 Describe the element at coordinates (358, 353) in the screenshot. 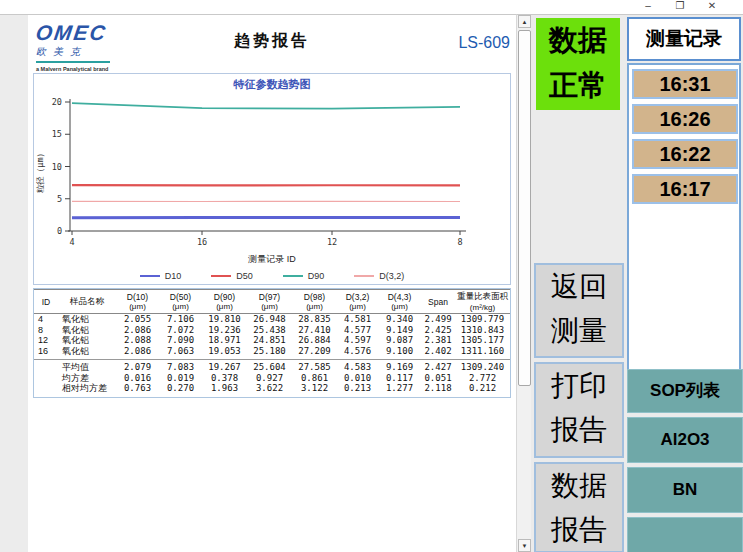

I see `table-cell: 4.576` at that location.